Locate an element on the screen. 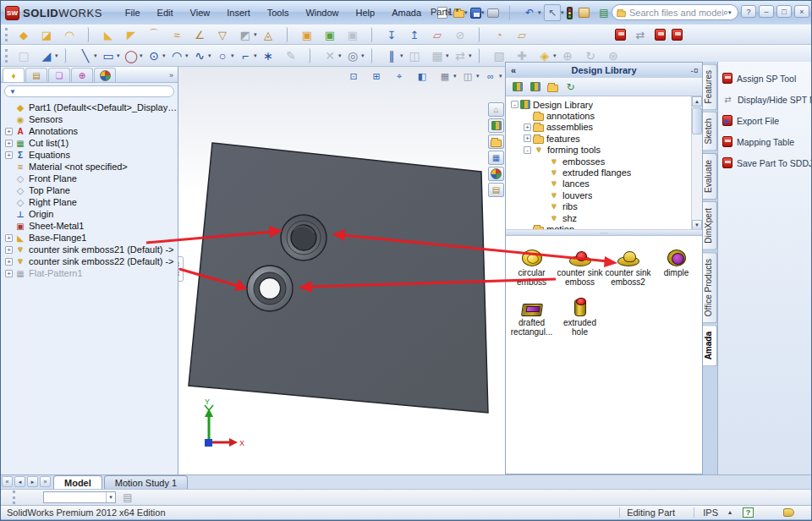  tab-overflow-chevron: » is located at coordinates (173, 76).